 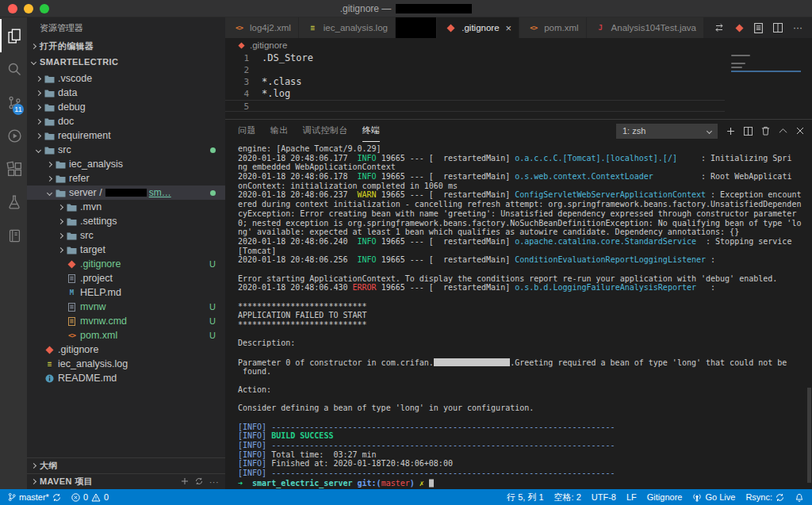 What do you see at coordinates (126, 164) in the screenshot?
I see `tree-item-iec-analysis: iec_analysis` at bounding box center [126, 164].